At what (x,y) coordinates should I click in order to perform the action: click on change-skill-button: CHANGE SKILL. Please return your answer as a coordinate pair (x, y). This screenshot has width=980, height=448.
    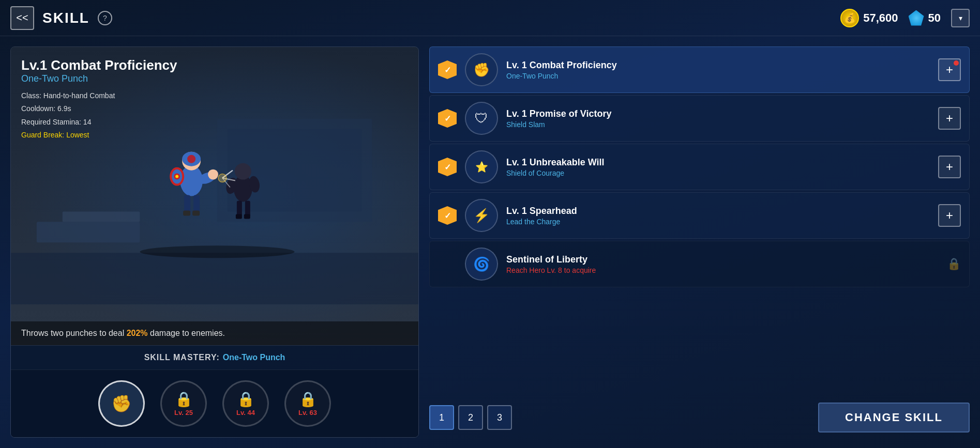
    Looking at the image, I should click on (894, 418).